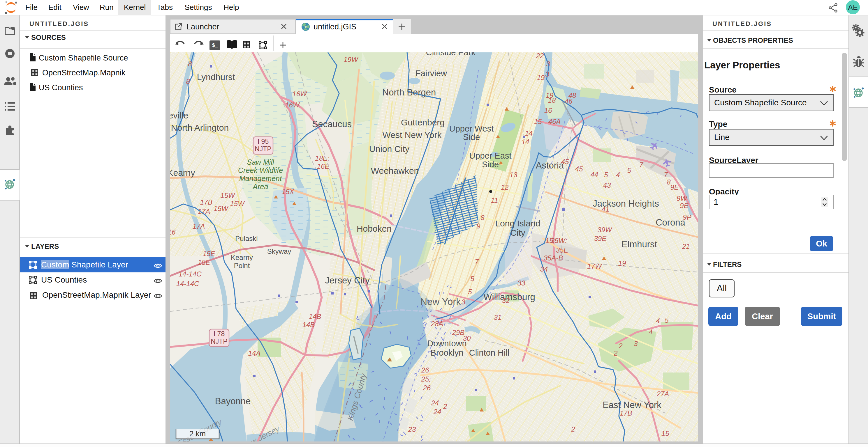 The width and height of the screenshot is (868, 447). What do you see at coordinates (607, 185) in the screenshot?
I see `svg-text: 43` at bounding box center [607, 185].